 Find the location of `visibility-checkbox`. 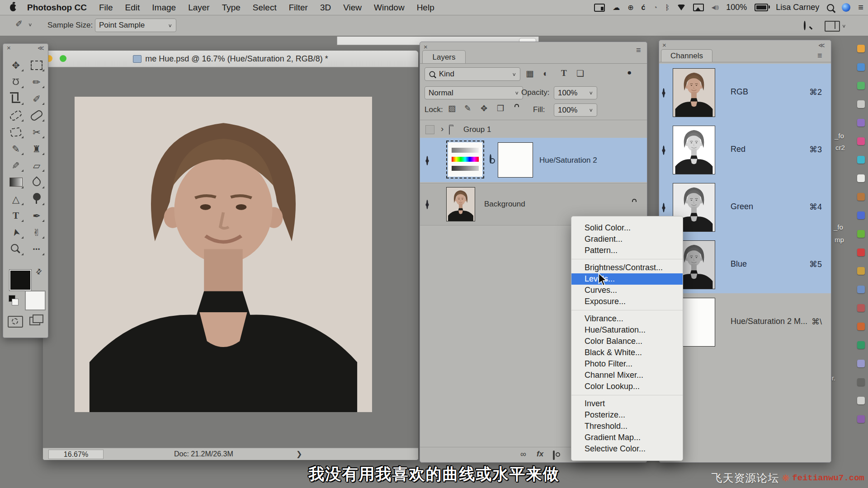

visibility-checkbox is located at coordinates (430, 130).